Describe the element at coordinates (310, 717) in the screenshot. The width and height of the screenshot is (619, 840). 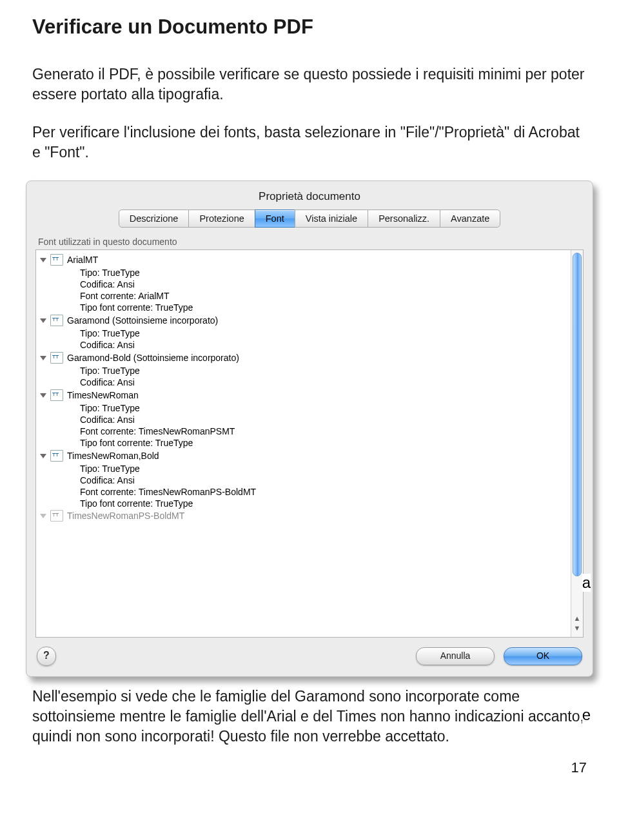
I see `outro-paragraph: Nell'esempio si vede che le famiglie del…` at that location.